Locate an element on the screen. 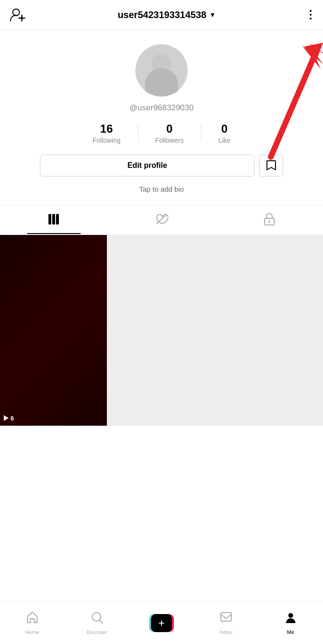  video-thumbnail-1: 6 is located at coordinates (53, 330).